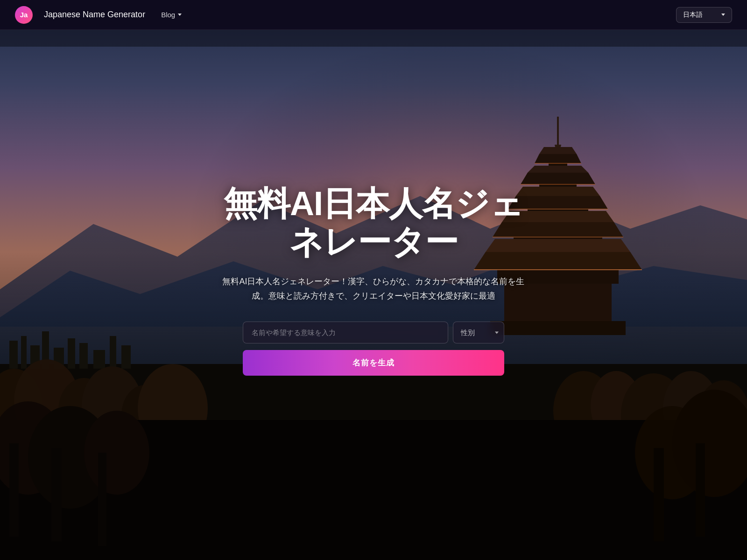 The width and height of the screenshot is (747, 560). I want to click on hero-title-text: 無料AI日本人名ジェネレーター, so click(374, 223).